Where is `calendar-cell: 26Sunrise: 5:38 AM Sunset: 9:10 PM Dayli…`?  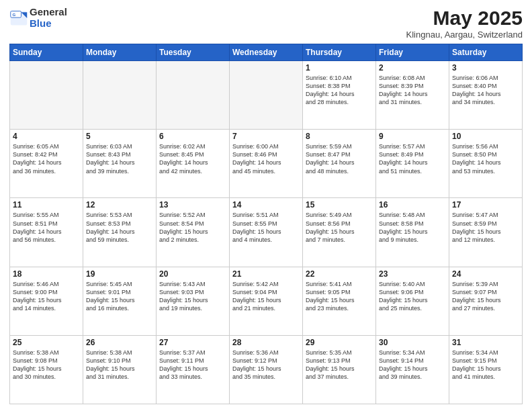 calendar-cell: 26Sunrise: 5:38 AM Sunset: 9:10 PM Dayli… is located at coordinates (120, 369).